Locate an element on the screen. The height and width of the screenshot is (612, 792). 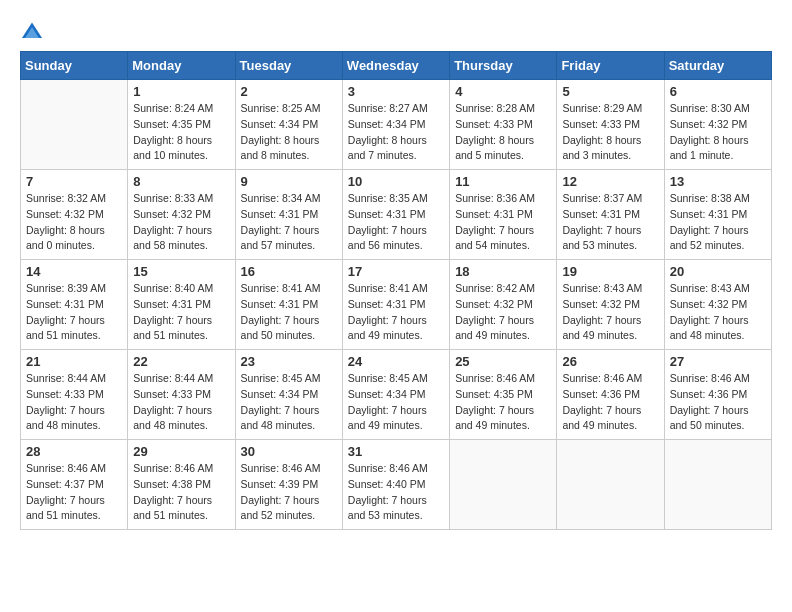
day-info: Sunrise: 8:39 AMSunset: 4:31 PMDaylight:… is located at coordinates (74, 312).